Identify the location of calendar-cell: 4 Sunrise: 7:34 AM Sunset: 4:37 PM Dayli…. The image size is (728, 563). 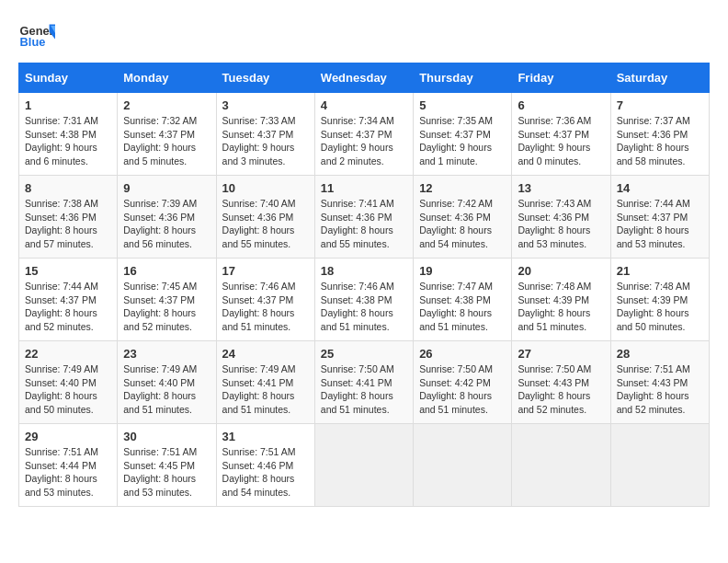
(364, 134).